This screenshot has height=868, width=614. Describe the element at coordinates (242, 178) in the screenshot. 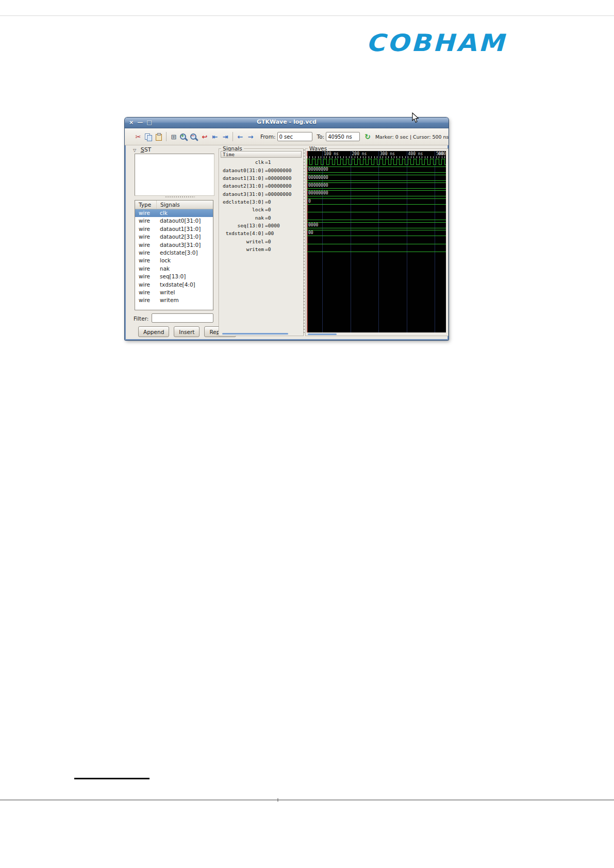

I see `signal-value-name: dataout1[31:0]` at that location.